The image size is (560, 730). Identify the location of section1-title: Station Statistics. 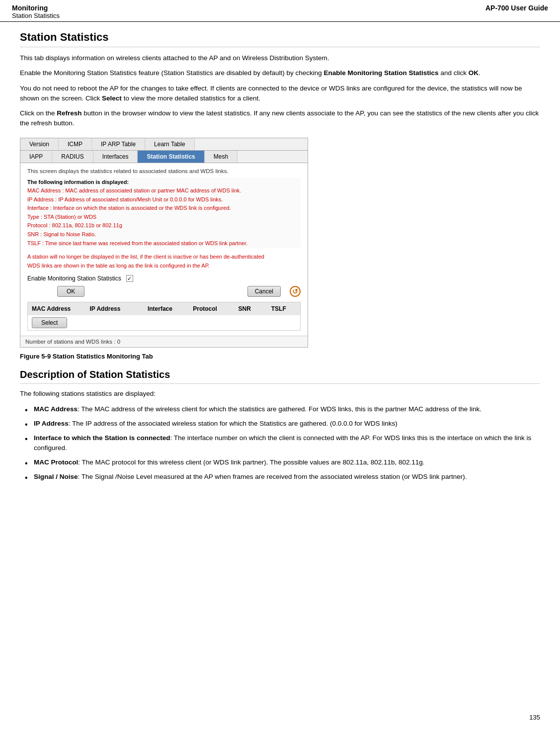
(280, 39).